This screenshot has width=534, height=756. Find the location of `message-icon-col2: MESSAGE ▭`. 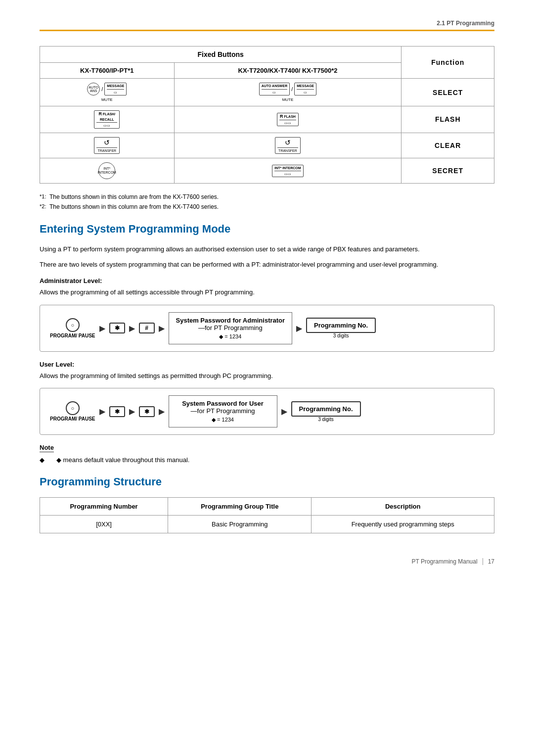

message-icon-col2: MESSAGE ▭ is located at coordinates (306, 89).